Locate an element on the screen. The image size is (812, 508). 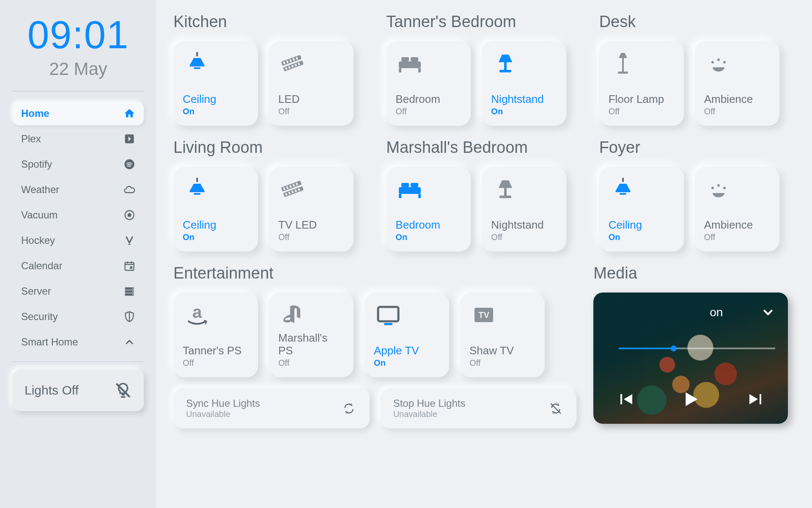
ceiling-light-icon is located at coordinates (197, 190).